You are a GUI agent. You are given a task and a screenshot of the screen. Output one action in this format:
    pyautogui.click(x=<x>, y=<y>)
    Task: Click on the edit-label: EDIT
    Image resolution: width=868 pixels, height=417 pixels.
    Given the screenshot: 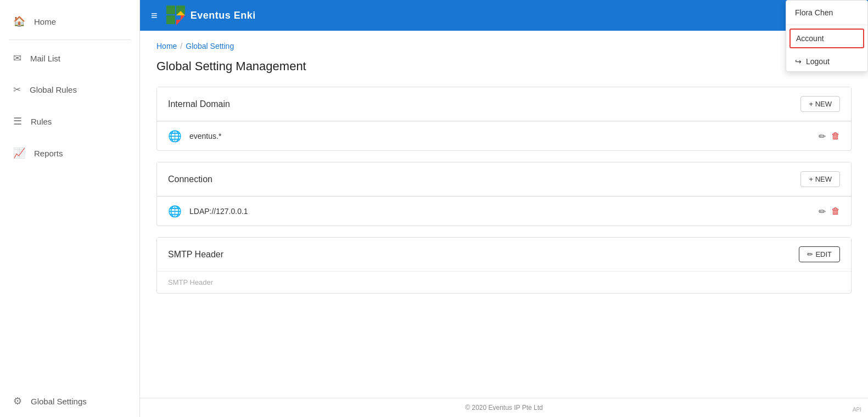 What is the action you would take?
    pyautogui.click(x=824, y=255)
    